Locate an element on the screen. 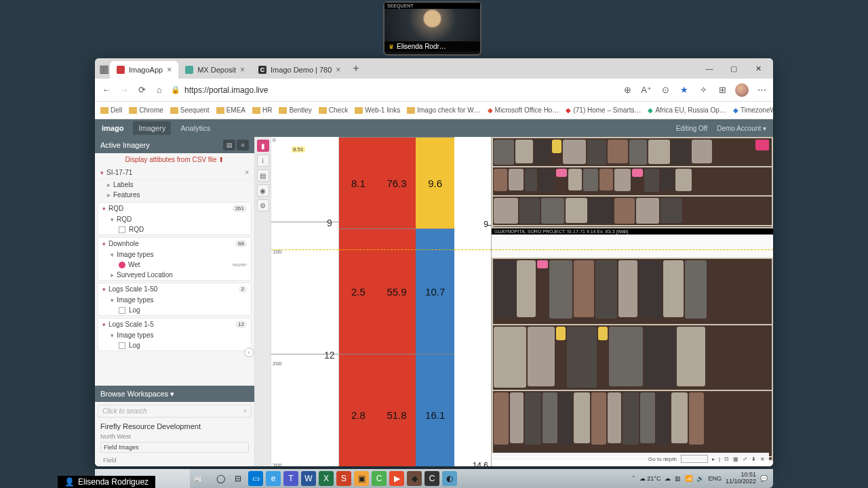 The height and width of the screenshot is (488, 868). cortana-icon: ⊟ is located at coordinates (238, 479).